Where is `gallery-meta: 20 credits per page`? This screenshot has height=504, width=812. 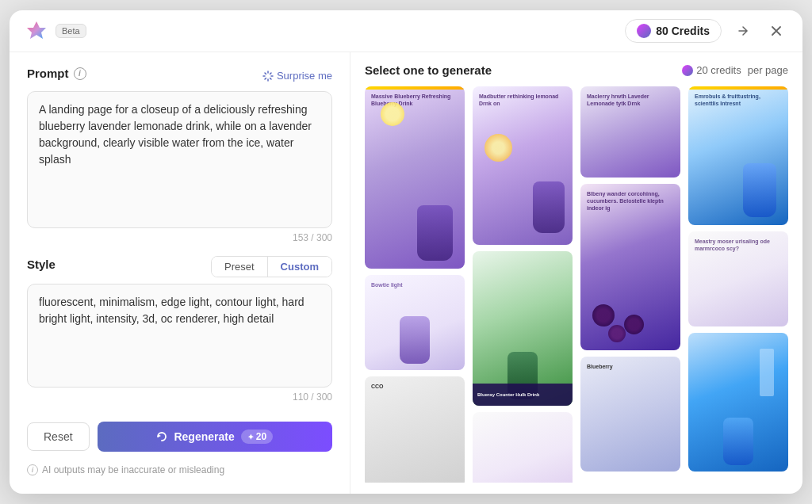 gallery-meta: 20 credits per page is located at coordinates (735, 70).